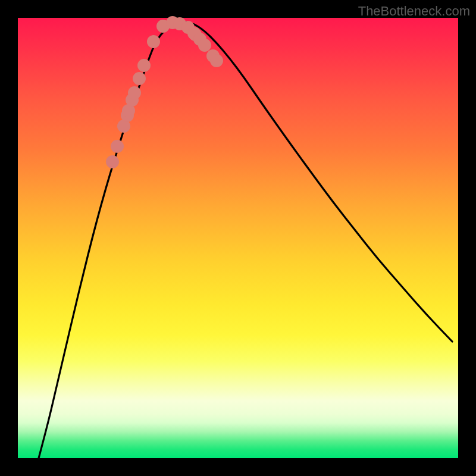  What do you see at coordinates (164, 92) in the screenshot?
I see `data-dots` at bounding box center [164, 92].